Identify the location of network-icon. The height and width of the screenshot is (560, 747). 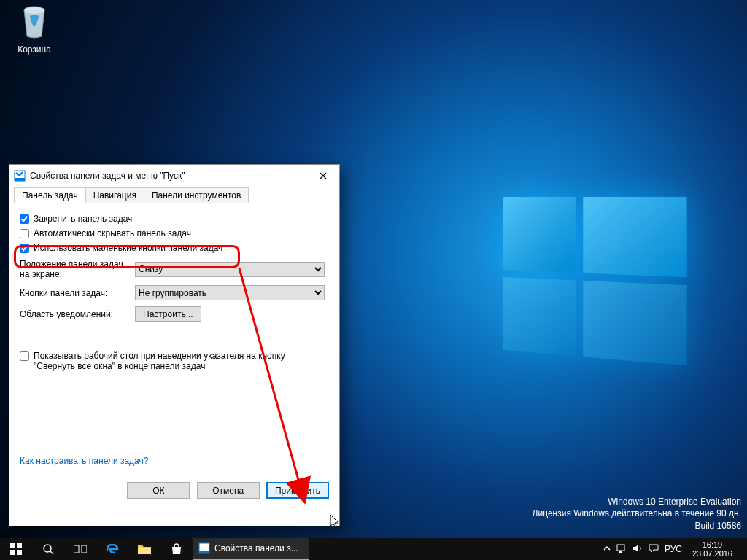
(622, 550).